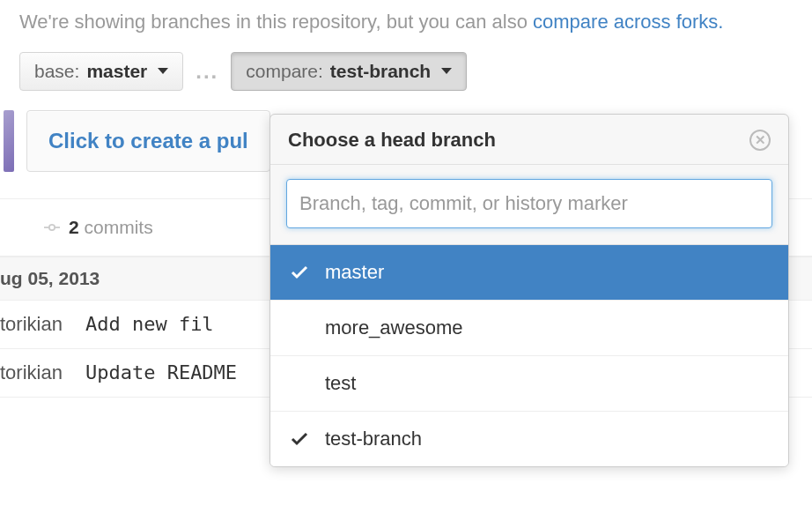 Image resolution: width=812 pixels, height=506 pixels. What do you see at coordinates (340, 383) in the screenshot?
I see `branch-item-label: test` at bounding box center [340, 383].